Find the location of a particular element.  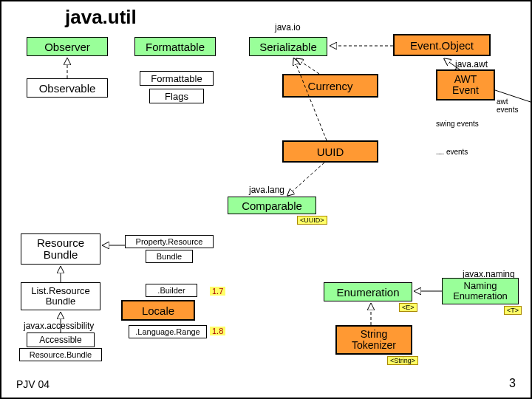

node-enumeration: Enumeration is located at coordinates (368, 292).